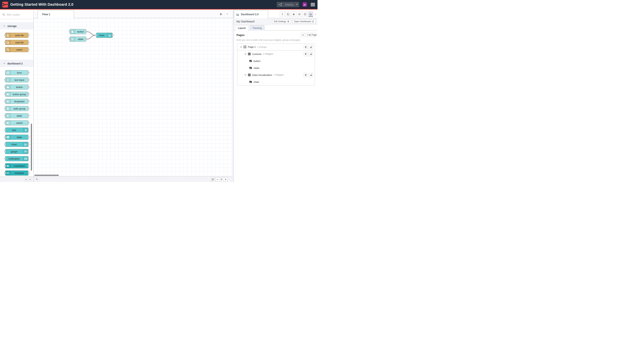  Describe the element at coordinates (91, 34) in the screenshot. I see `wire-button-to-chart` at that location.